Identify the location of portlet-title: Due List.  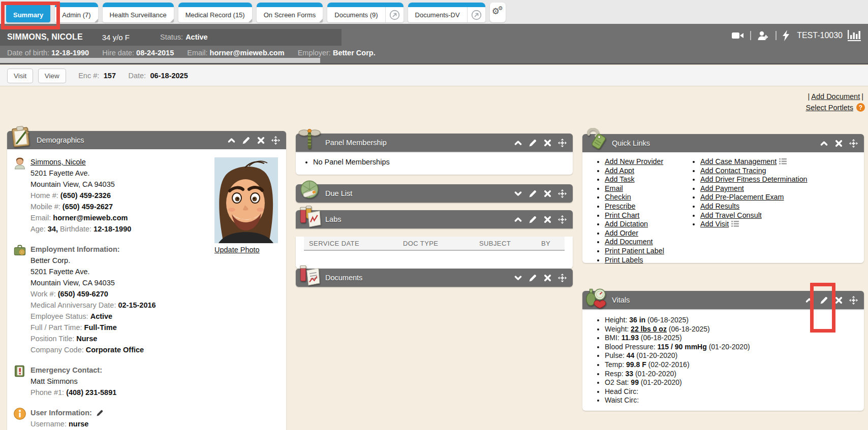
(338, 193).